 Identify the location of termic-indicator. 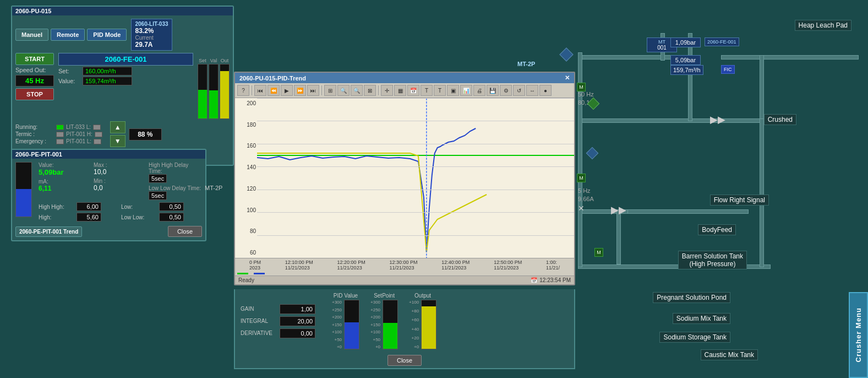
(60, 134).